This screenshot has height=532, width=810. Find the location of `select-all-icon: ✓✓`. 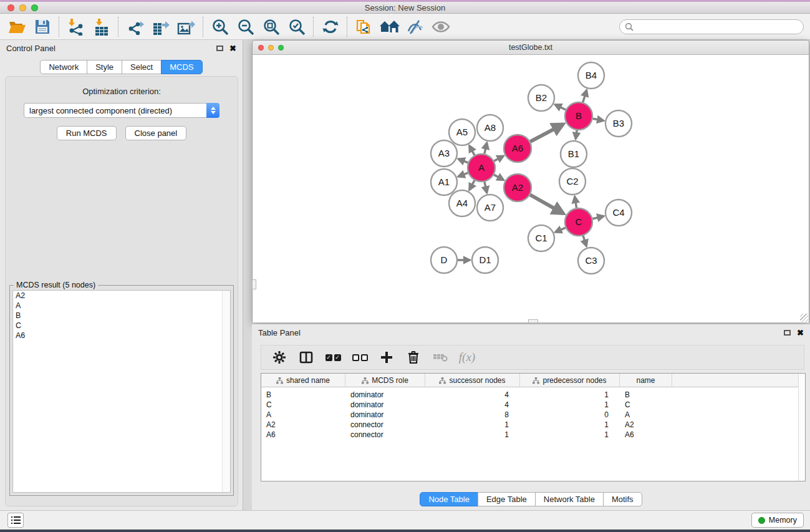

select-all-icon: ✓✓ is located at coordinates (333, 357).